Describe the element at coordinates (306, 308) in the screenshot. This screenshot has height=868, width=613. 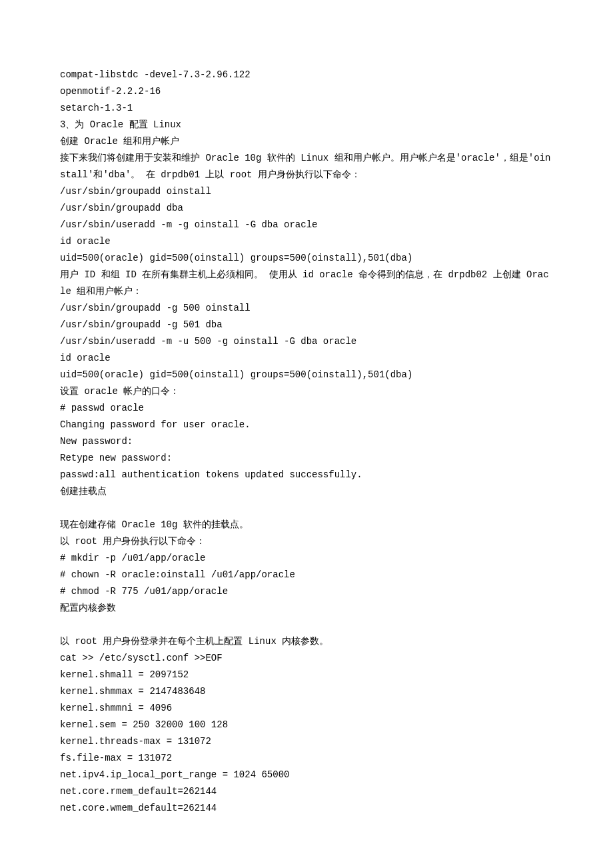
I see `text-line: /usr/sbin/groupadd -g 500 oinstall` at that location.